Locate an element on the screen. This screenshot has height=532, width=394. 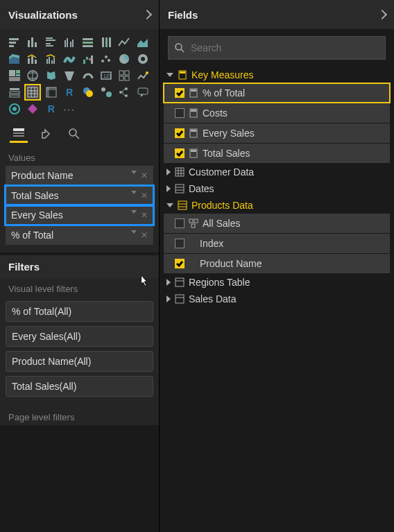
kpi-icon is located at coordinates (143, 76).